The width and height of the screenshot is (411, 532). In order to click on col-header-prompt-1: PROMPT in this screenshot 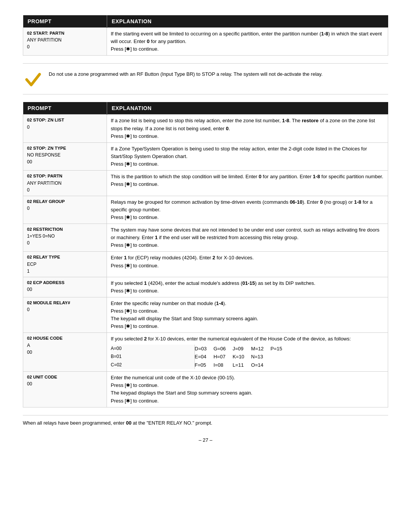, I will do `click(65, 21)`.